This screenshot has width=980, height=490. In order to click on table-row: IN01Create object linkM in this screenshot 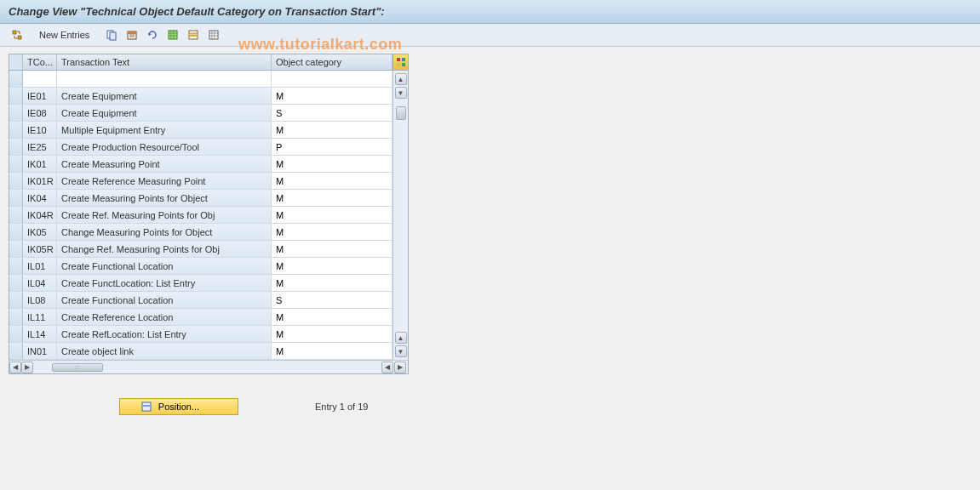, I will do `click(201, 351)`.